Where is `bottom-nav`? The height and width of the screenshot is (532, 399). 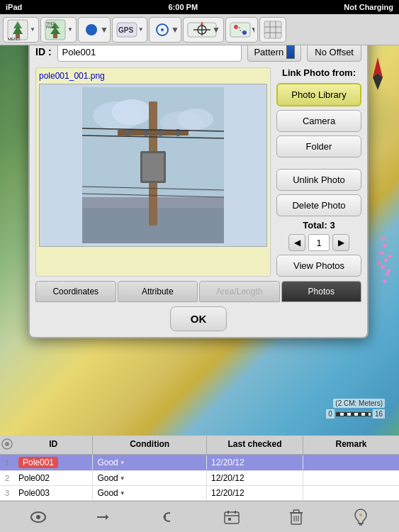 bottom-nav is located at coordinates (200, 516).